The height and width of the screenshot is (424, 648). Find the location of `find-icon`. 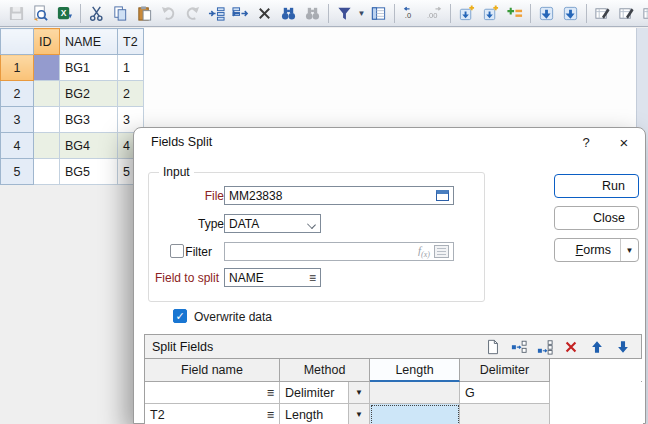

find-icon is located at coordinates (288, 14).